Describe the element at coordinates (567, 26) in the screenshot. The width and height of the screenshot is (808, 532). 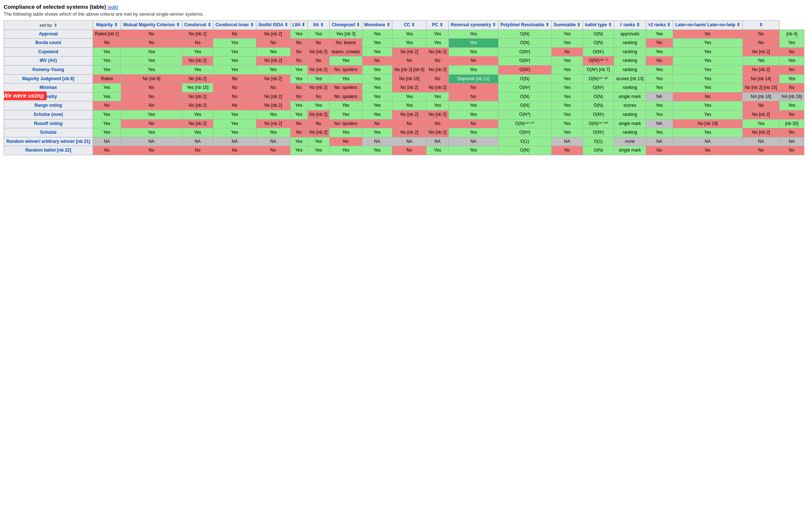
I see `summable-header: Summable ⇕` at that location.